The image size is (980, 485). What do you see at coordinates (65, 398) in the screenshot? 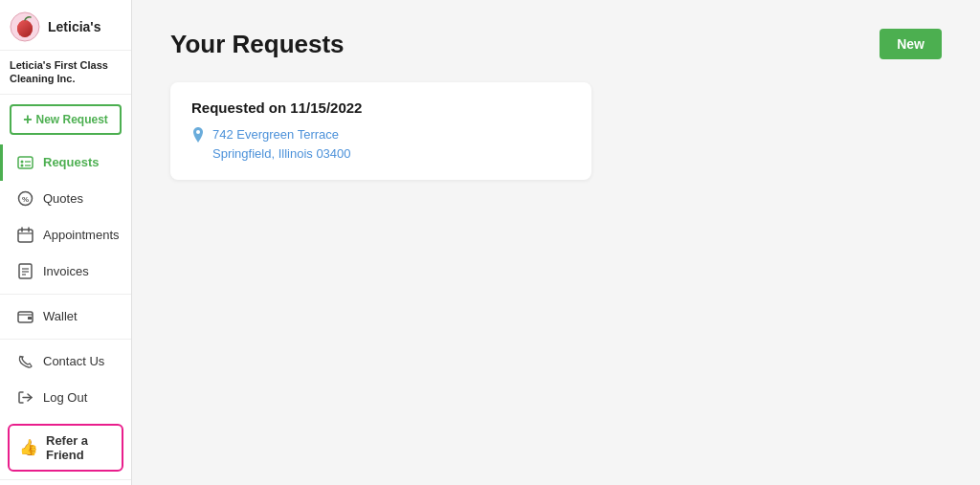
I see `sidebar-item-logout: Log Out` at bounding box center [65, 398].